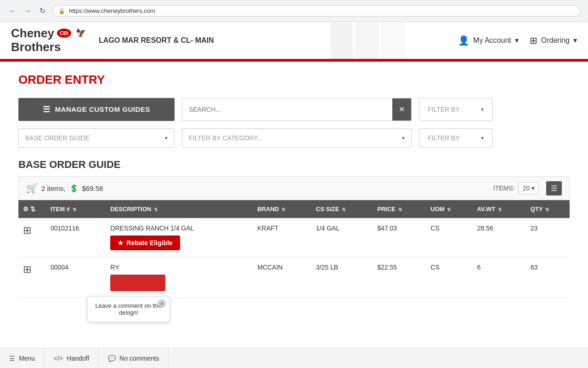 This screenshot has height=368, width=588. Describe the element at coordinates (294, 138) in the screenshot. I see `filter-row: BASE ORDER GUIDE ▾ FILTER BY CATEGORY...…` at that location.